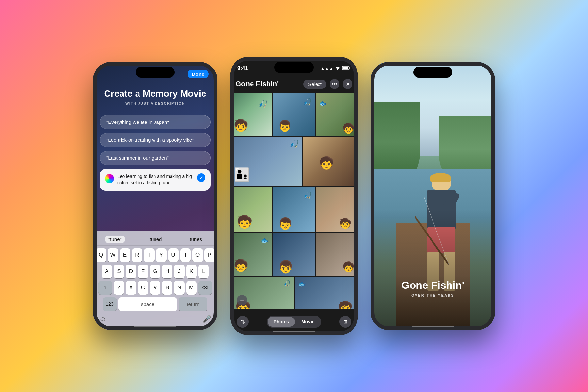  What do you see at coordinates (433, 286) in the screenshot?
I see `photo-3-title: Gone Fishin'` at bounding box center [433, 286].